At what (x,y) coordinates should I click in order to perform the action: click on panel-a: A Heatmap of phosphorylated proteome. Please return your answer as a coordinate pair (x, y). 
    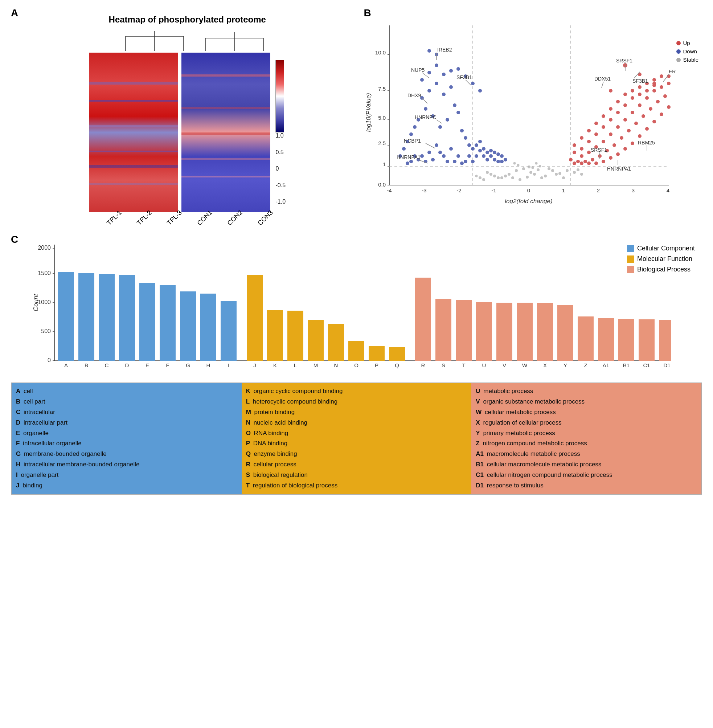
    Looking at the image, I should click on (180, 117).